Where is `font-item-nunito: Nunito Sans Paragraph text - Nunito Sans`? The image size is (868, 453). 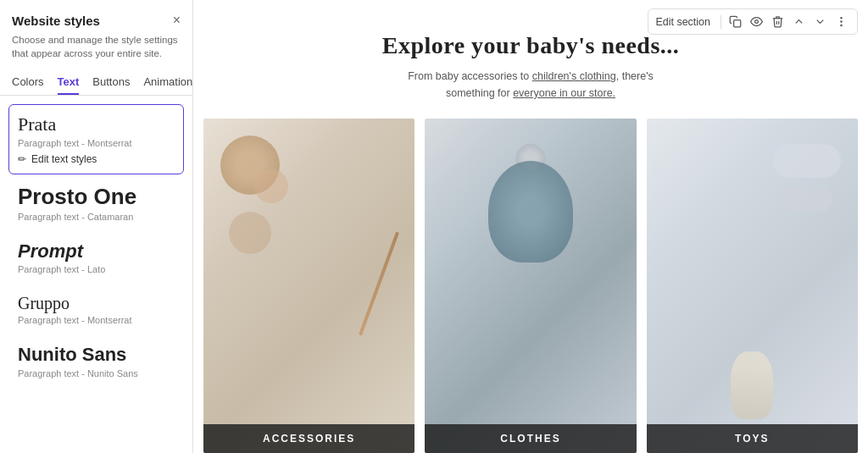 font-item-nunito: Nunito Sans Paragraph text - Nunito Sans is located at coordinates (97, 361).